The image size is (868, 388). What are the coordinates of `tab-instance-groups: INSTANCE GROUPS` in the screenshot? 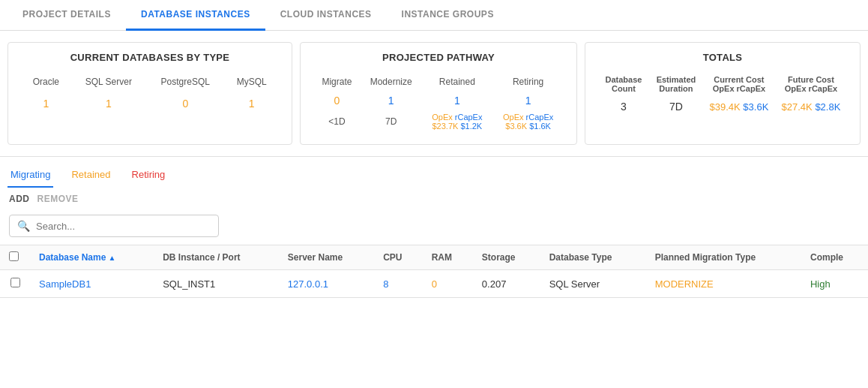 It's located at (448, 15).